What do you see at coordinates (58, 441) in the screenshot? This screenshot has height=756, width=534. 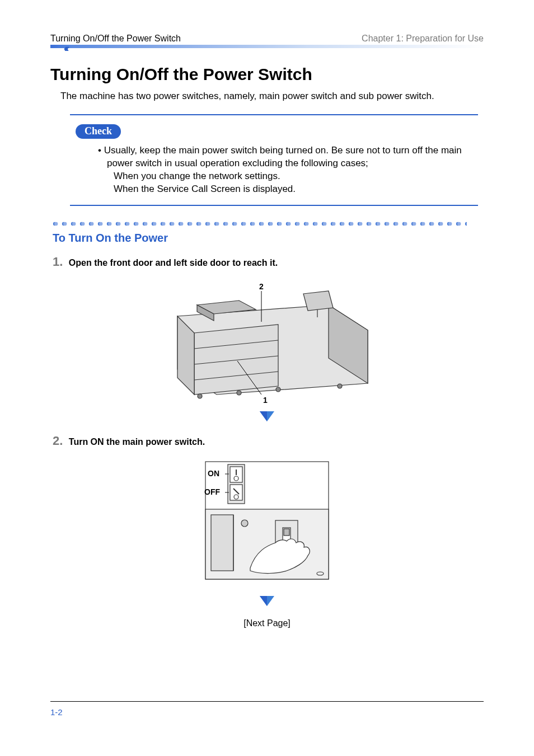 I see `step-2-number: 2.` at bounding box center [58, 441].